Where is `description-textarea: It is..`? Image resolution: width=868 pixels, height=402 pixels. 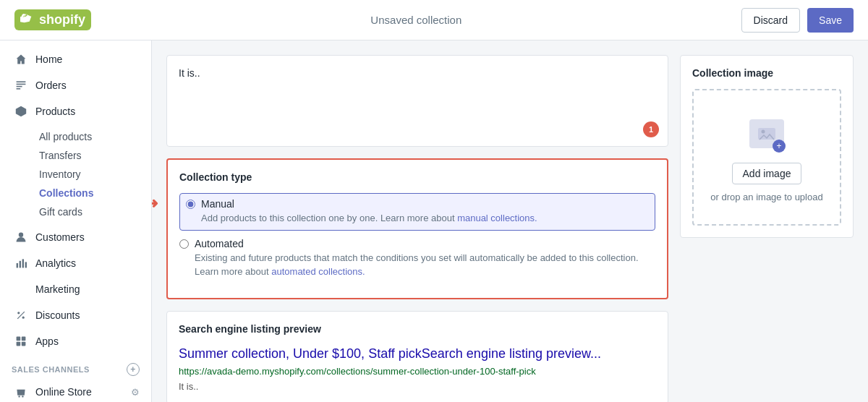
description-textarea: It is.. is located at coordinates (417, 100).